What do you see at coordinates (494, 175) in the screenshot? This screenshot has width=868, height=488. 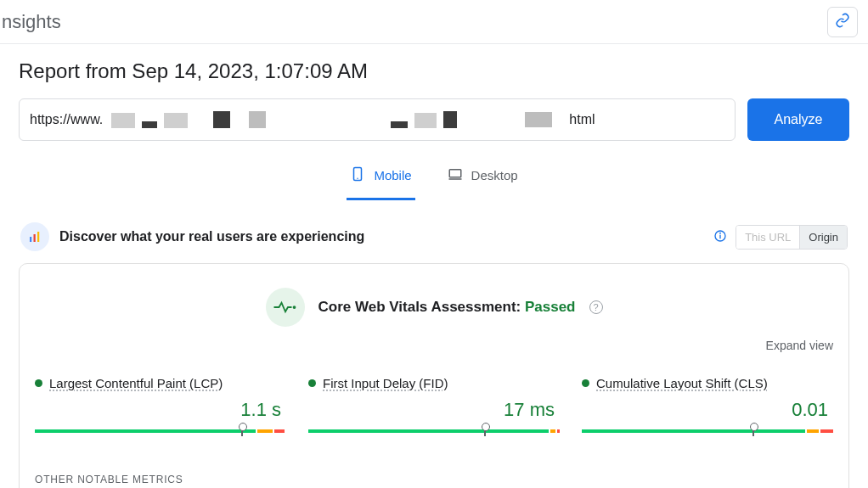 I see `tab-desktop-label: Desktop` at bounding box center [494, 175].